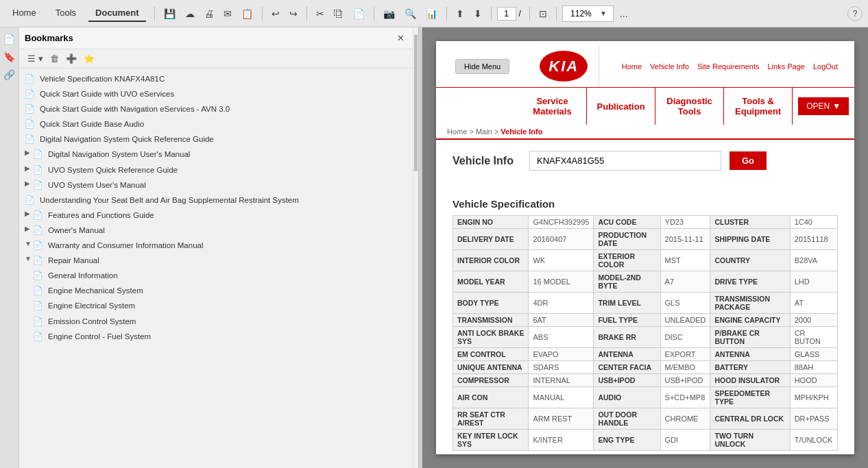  What do you see at coordinates (750, 282) in the screenshot?
I see `spec-label-cell: DRIVE TYPE` at bounding box center [750, 282].